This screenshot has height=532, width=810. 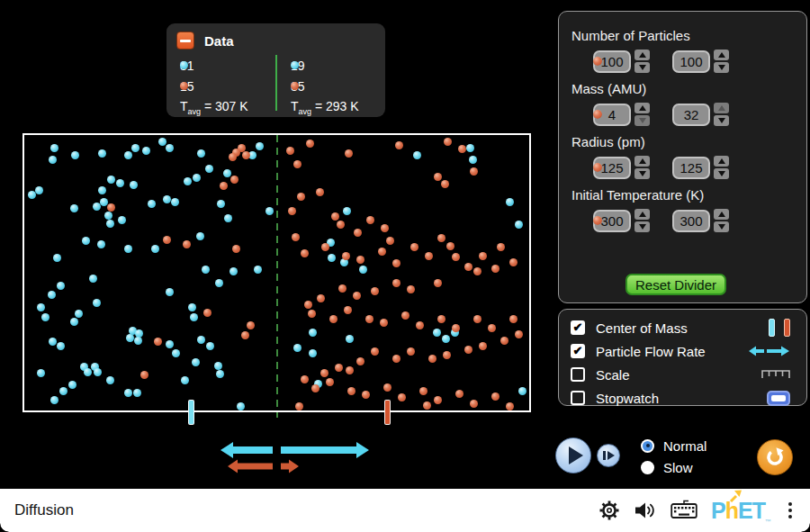 What do you see at coordinates (387, 412) in the screenshot?
I see `center-of-mass-orange-marker` at bounding box center [387, 412].